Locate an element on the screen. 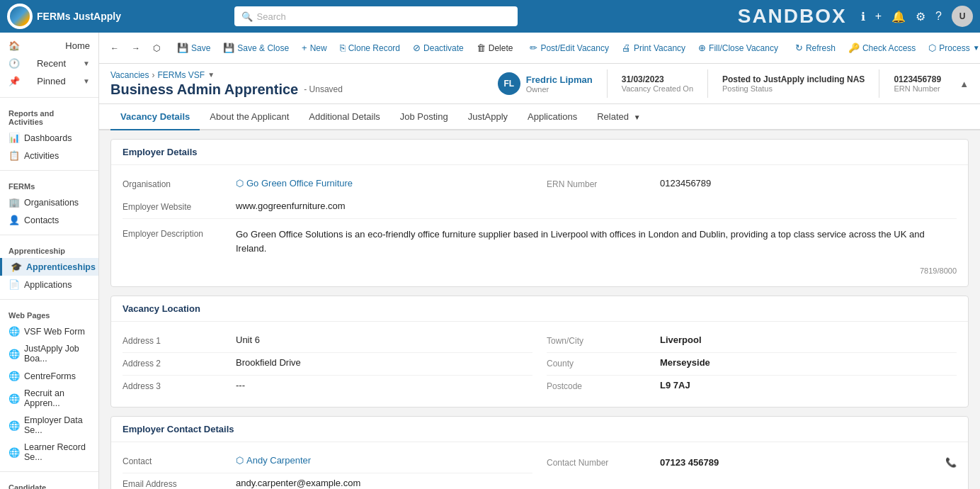  breadcrumb-root: Vacancies is located at coordinates (130, 75).